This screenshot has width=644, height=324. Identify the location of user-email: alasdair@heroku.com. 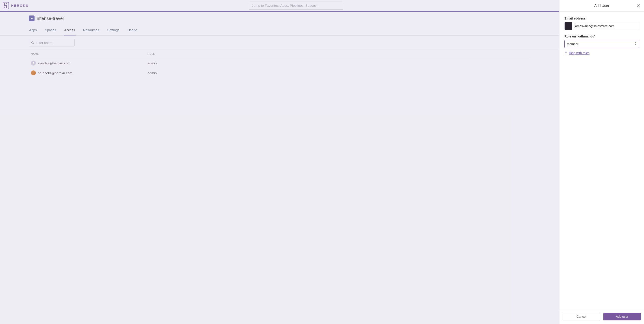
(54, 63).